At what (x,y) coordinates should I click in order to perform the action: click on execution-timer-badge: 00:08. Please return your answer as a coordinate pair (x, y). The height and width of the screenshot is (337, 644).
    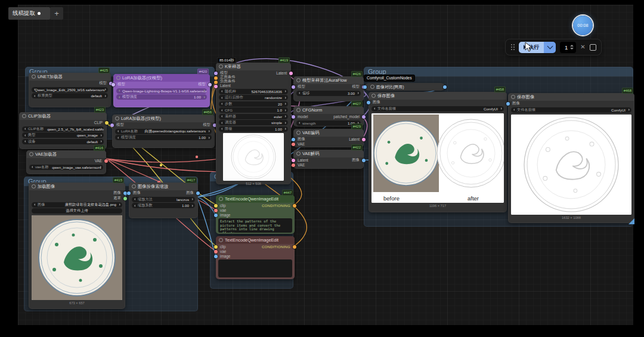
    Looking at the image, I should click on (583, 25).